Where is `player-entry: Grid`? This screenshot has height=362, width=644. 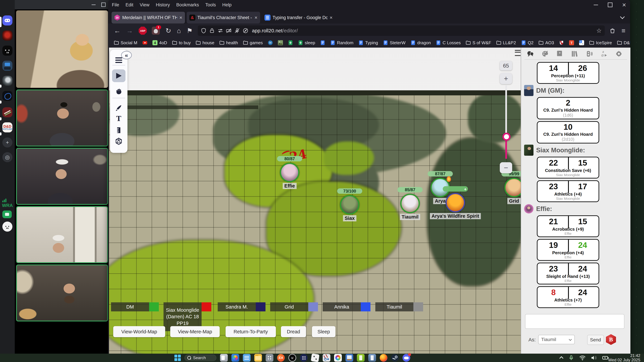 player-entry: Grid is located at coordinates (294, 307).